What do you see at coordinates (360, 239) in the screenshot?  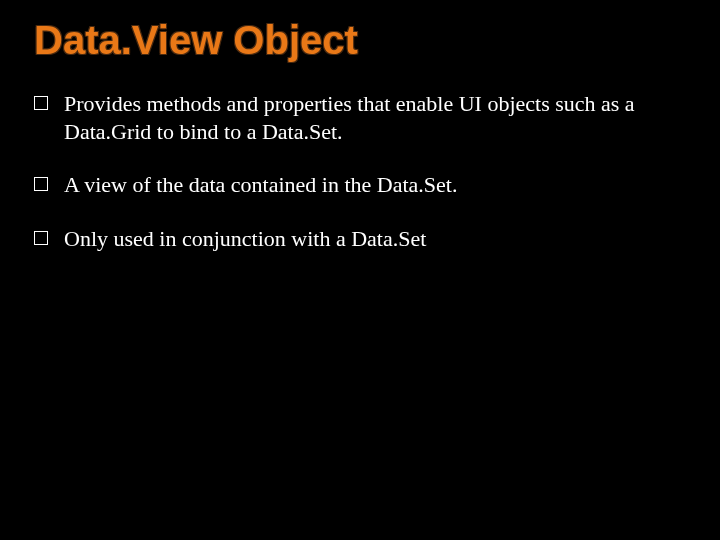 I see `list-item: Only used in conjunction with a Data.Set` at bounding box center [360, 239].